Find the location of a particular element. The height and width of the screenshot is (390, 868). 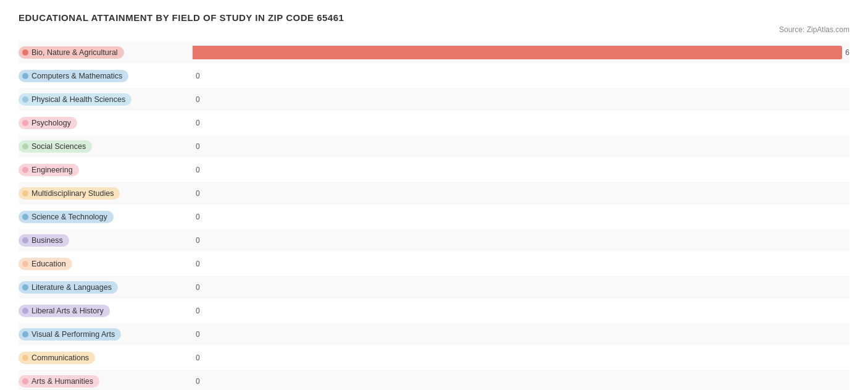

bar-label-text: Physical & Health Sciences is located at coordinates (78, 100).